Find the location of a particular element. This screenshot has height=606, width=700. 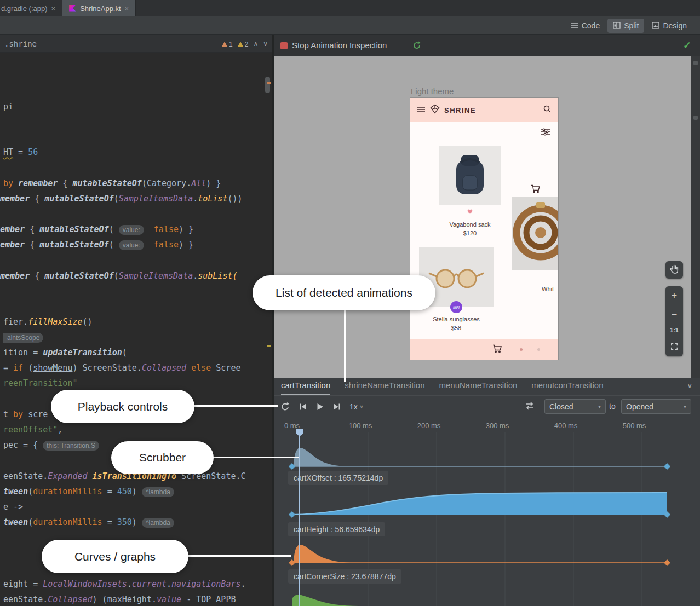

callout-playback-controls: Playback controls is located at coordinates (123, 406).